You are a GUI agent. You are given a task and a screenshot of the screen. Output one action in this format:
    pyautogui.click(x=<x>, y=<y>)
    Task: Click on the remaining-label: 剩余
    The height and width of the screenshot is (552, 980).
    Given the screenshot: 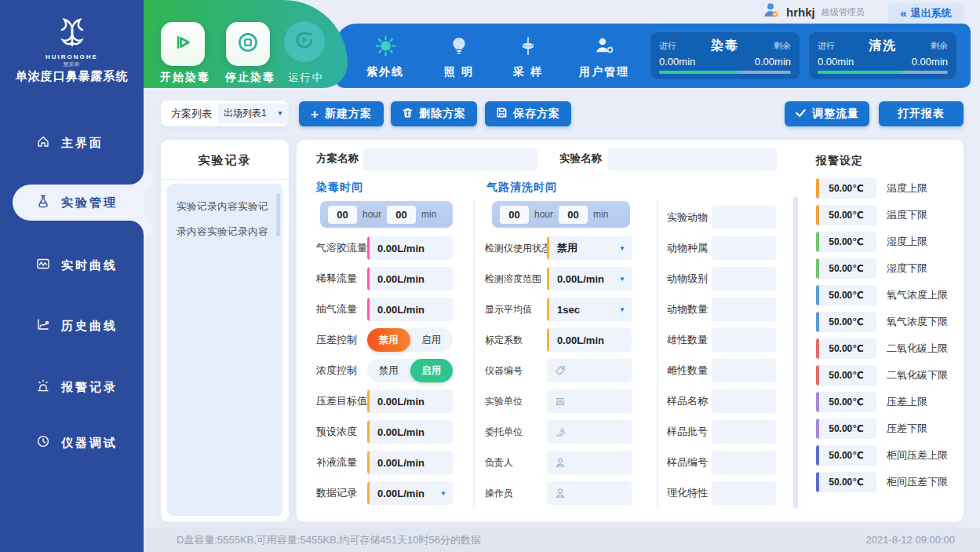 What is the action you would take?
    pyautogui.click(x=782, y=46)
    